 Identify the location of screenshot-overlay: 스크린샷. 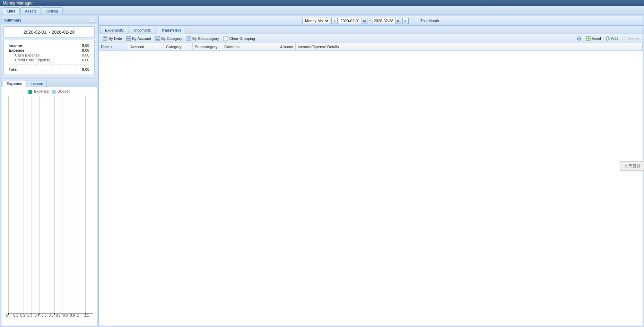
(632, 166).